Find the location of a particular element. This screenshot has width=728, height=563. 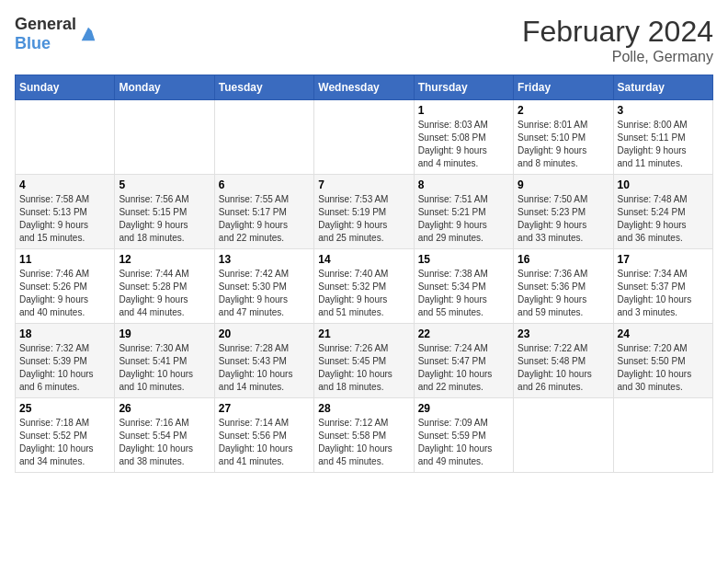

calendar-cell: 23Sunrise: 7:22 AMSunset: 5:48 PMDayligh… is located at coordinates (563, 361).